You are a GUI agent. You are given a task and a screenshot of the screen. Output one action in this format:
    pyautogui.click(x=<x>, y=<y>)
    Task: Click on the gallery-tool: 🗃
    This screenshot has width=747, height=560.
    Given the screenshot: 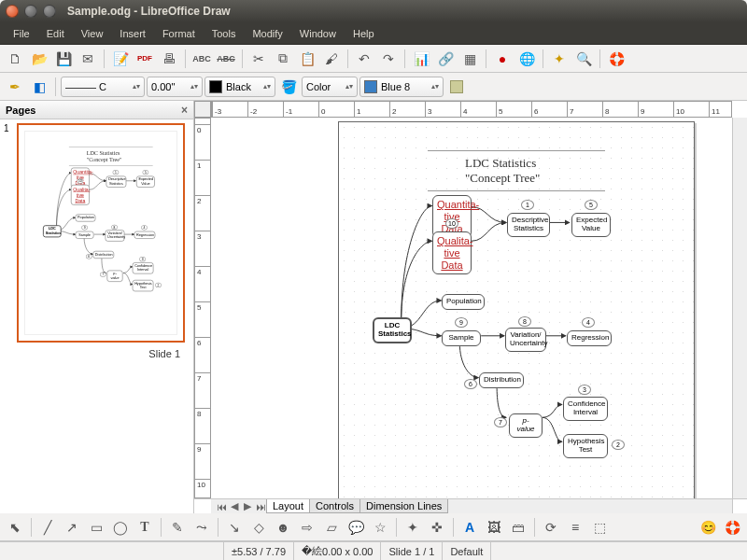 What is the action you would take?
    pyautogui.click(x=518, y=527)
    